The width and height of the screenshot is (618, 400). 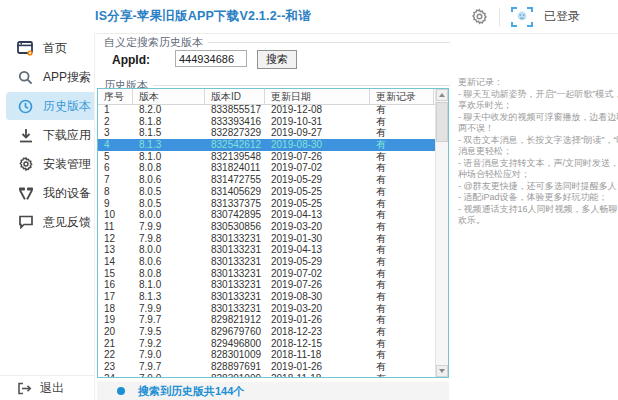 What do you see at coordinates (67, 222) in the screenshot?
I see `sidebar-item-label: 意见反馈` at bounding box center [67, 222].